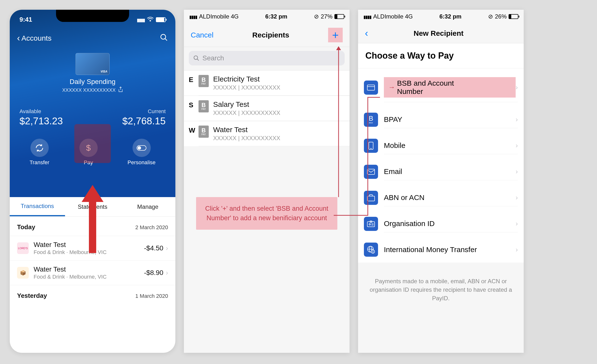 The width and height of the screenshot is (597, 364). Describe the element at coordinates (276, 17) in the screenshot. I see `status-time: 6:32 pm` at that location.